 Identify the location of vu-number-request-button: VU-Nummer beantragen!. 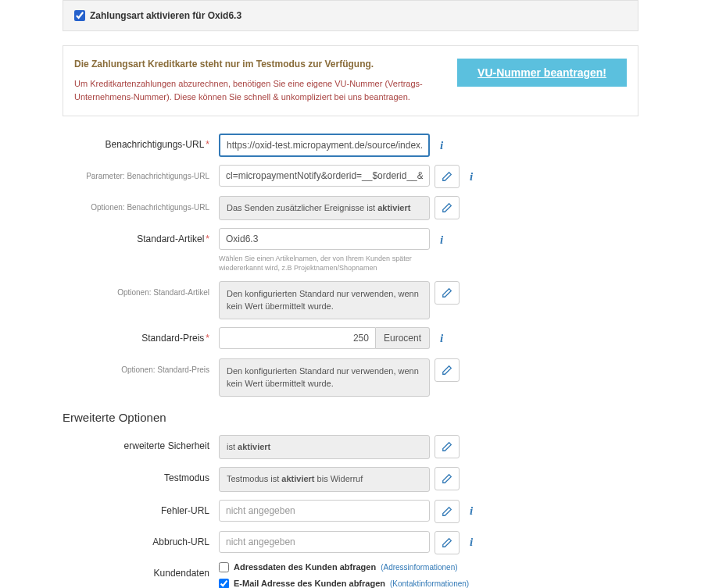
(542, 73).